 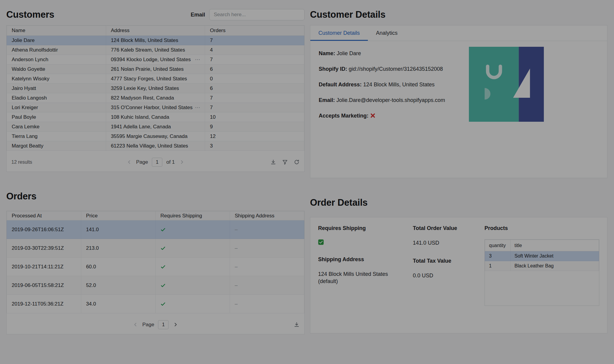 I want to click on filter-icon, so click(x=285, y=162).